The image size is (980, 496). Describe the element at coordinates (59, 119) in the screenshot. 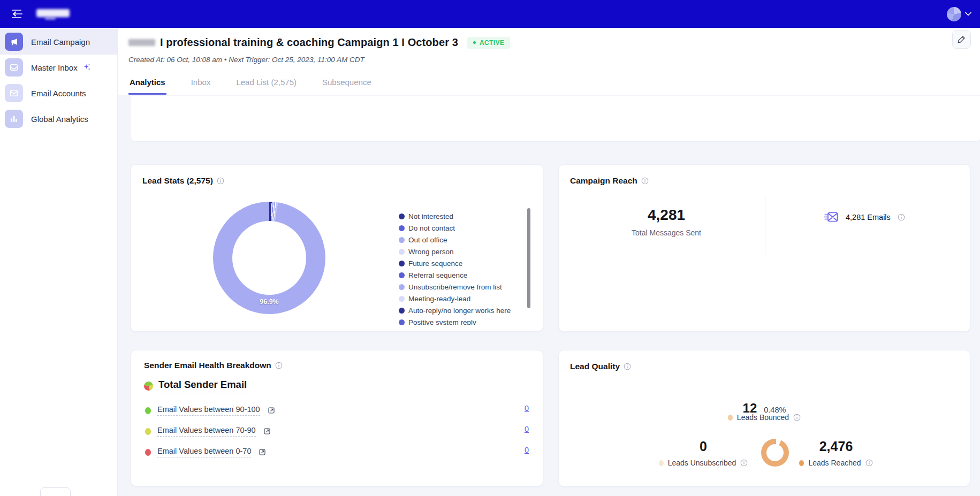

I see `sidebar-item-global-analytics: Global Analytics` at that location.